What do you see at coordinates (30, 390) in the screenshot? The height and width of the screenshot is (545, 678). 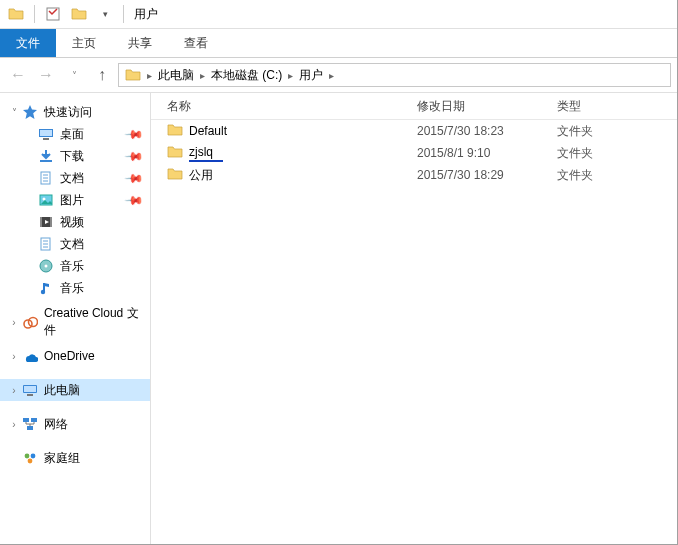 I see `this-pc-icon` at bounding box center [30, 390].